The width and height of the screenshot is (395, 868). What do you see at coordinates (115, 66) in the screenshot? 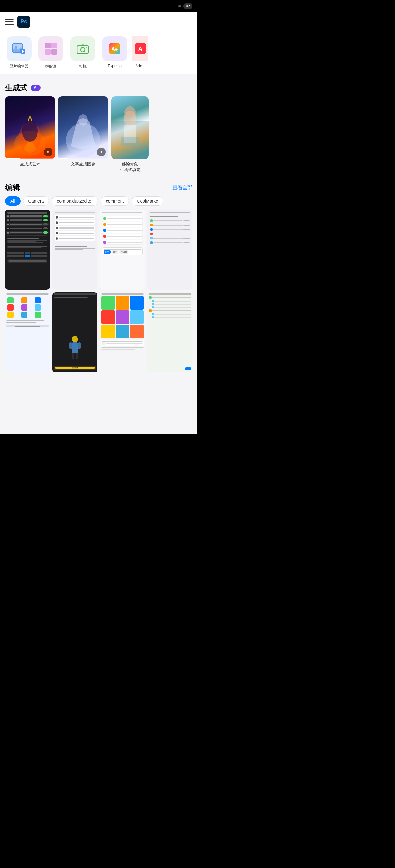
I see `app-label-express: Express` at bounding box center [115, 66].